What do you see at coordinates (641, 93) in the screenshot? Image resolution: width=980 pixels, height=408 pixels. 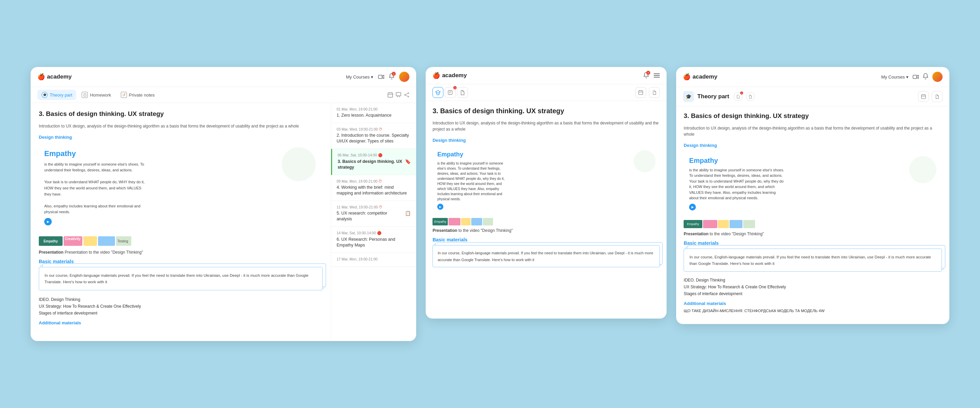 I see `screen2-calendar-button` at bounding box center [641, 93].